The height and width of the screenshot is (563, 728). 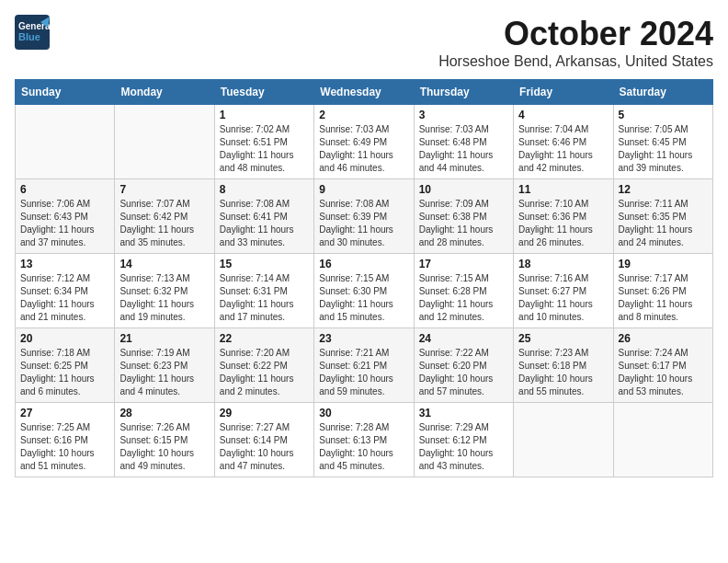 What do you see at coordinates (563, 373) in the screenshot?
I see `day-info: Sunrise: 7:23 AM Sunset: 6:18 PM Dayligh…` at bounding box center [563, 373].